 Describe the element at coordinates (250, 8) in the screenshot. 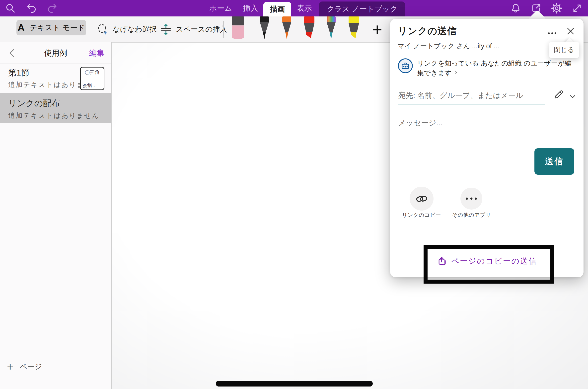

I see `tab-insert: 挿入` at that location.